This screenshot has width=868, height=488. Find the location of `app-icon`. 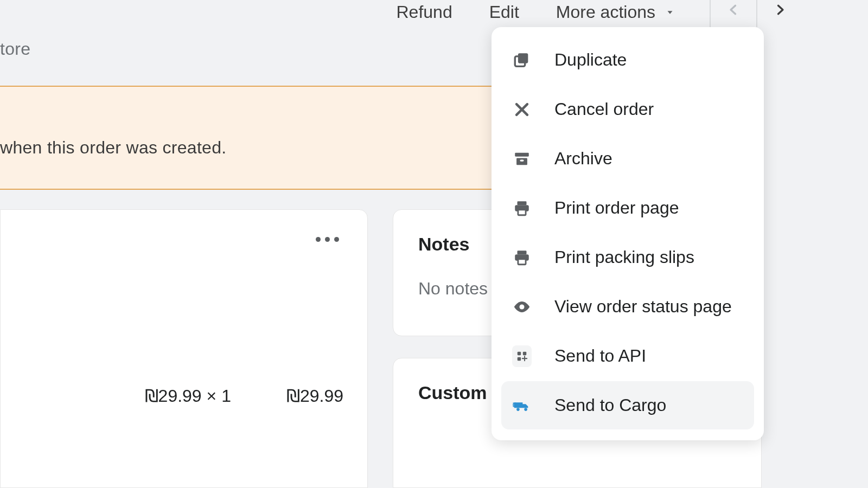

app-icon is located at coordinates (522, 356).